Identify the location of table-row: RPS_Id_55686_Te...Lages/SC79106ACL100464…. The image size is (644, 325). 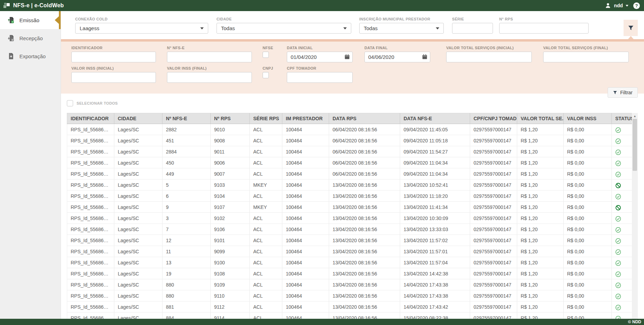
(350, 229).